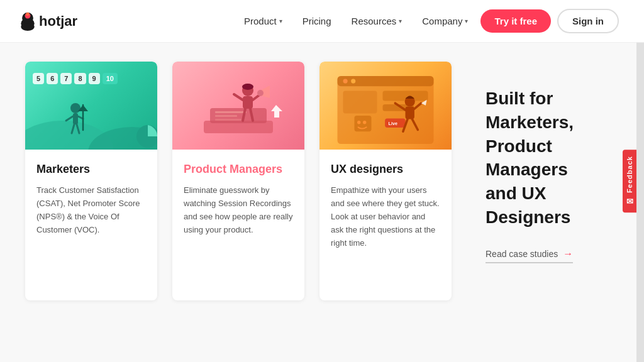 Image resolution: width=644 pixels, height=362 pixels. Describe the element at coordinates (280, 21) in the screenshot. I see `product-chevron-icon: ▾` at that location.